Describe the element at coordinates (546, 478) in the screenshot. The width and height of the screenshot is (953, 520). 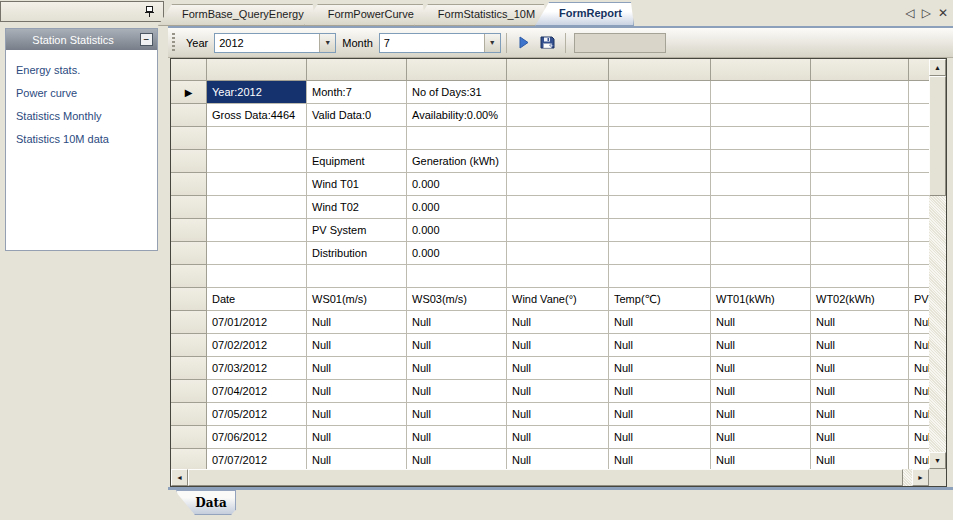
I see `horizontal-scroll-thumb` at that location.